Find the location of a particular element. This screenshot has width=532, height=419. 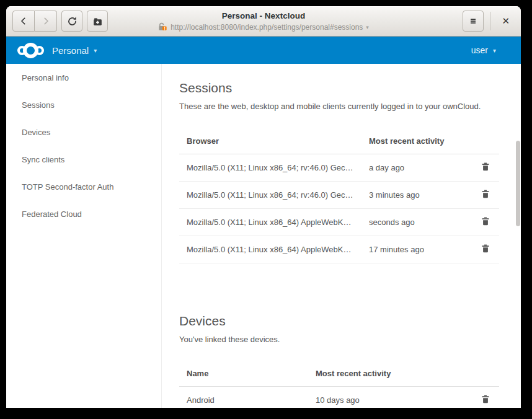

forward-button is located at coordinates (46, 21).